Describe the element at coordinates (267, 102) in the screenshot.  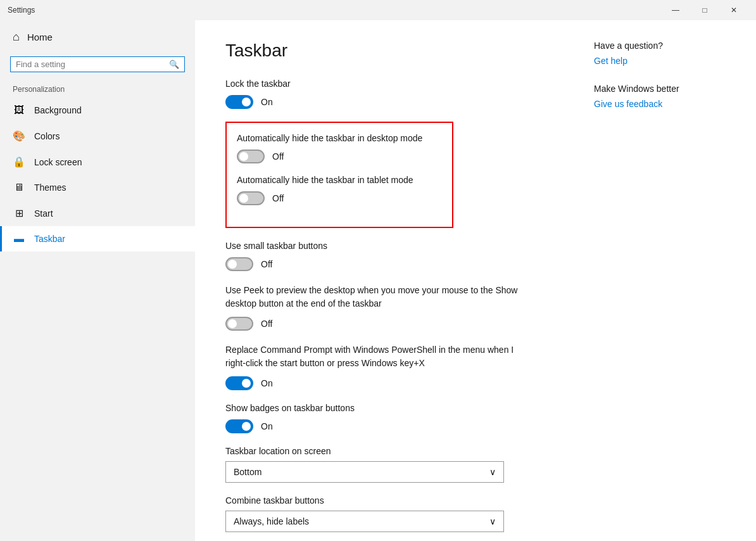
I see `lock-taskbar-state: On` at that location.